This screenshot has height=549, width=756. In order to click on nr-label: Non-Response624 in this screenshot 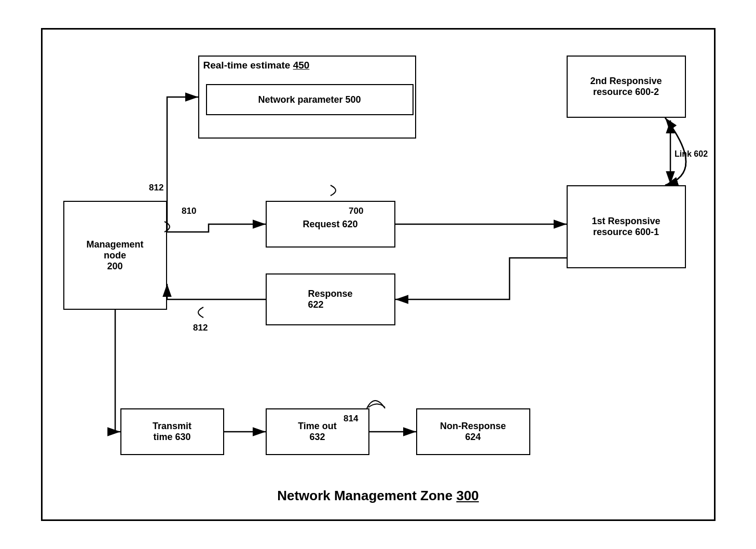, I will do `click(473, 432)`.